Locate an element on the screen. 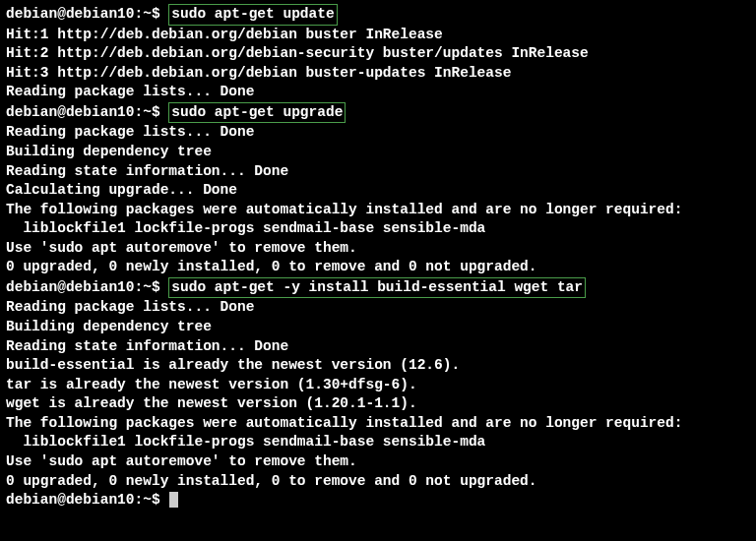 Image resolution: width=756 pixels, height=541 pixels. output-line: Hit:3 http://deb.debian.org/debian buste… is located at coordinates (378, 74).